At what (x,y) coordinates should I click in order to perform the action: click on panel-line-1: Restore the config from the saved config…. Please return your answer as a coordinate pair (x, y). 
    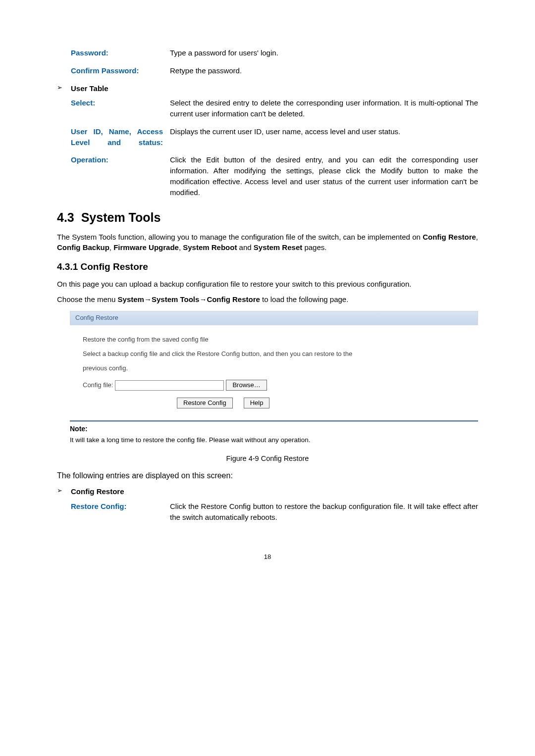
    Looking at the image, I should click on (274, 340).